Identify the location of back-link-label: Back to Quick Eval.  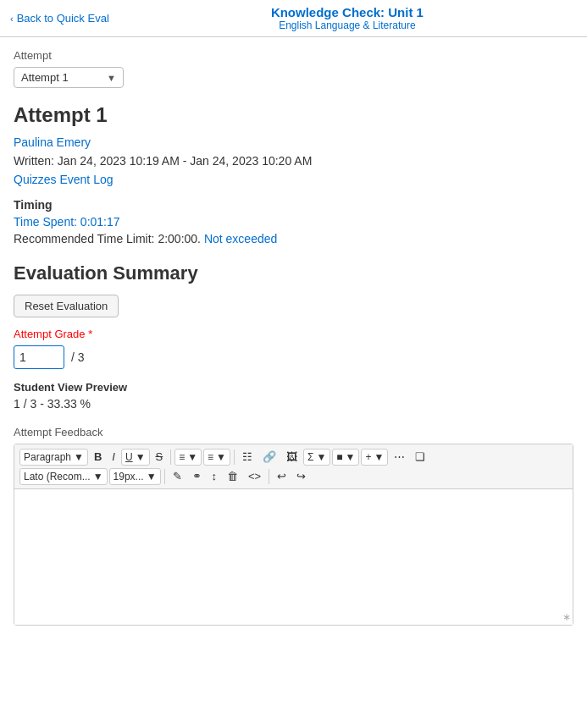
(63, 19).